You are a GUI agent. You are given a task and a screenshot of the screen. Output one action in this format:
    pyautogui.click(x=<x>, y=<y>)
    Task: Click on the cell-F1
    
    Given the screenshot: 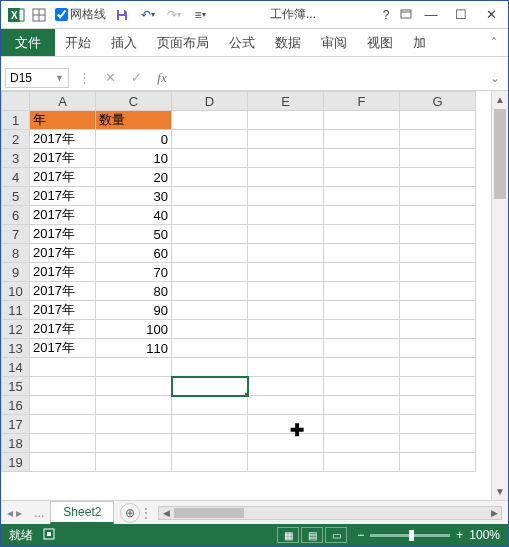 What is the action you would take?
    pyautogui.click(x=362, y=120)
    